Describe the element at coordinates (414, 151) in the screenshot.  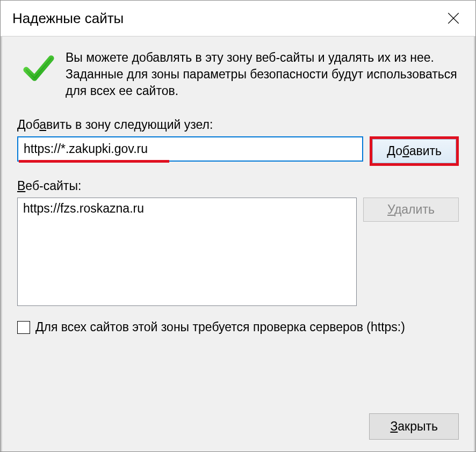
I see `add-button: Добавить` at that location.